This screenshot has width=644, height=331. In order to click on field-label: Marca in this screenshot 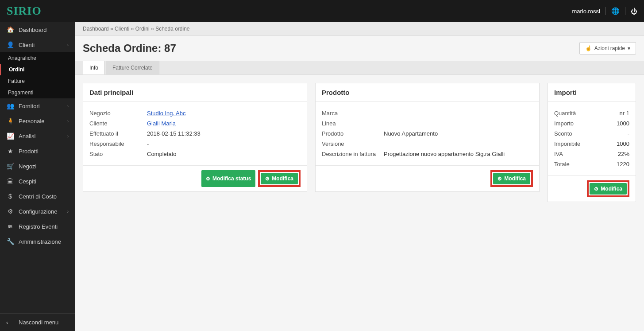, I will do `click(353, 113)`.